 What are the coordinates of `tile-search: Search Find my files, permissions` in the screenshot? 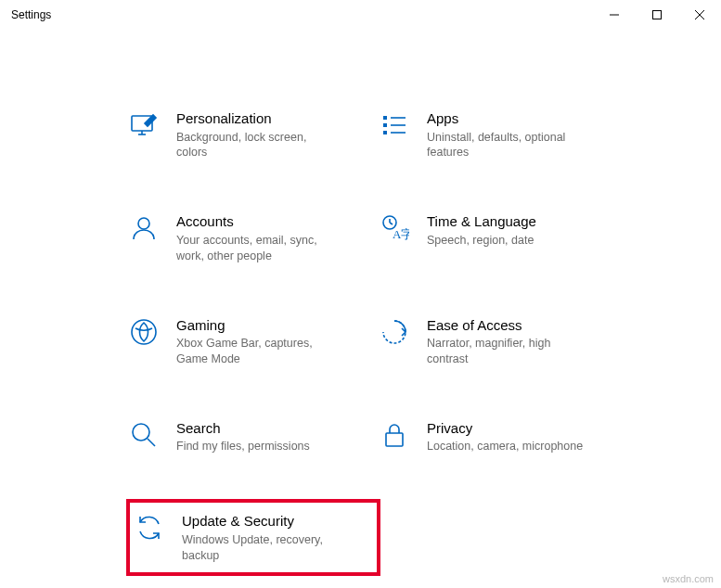 It's located at (253, 437).